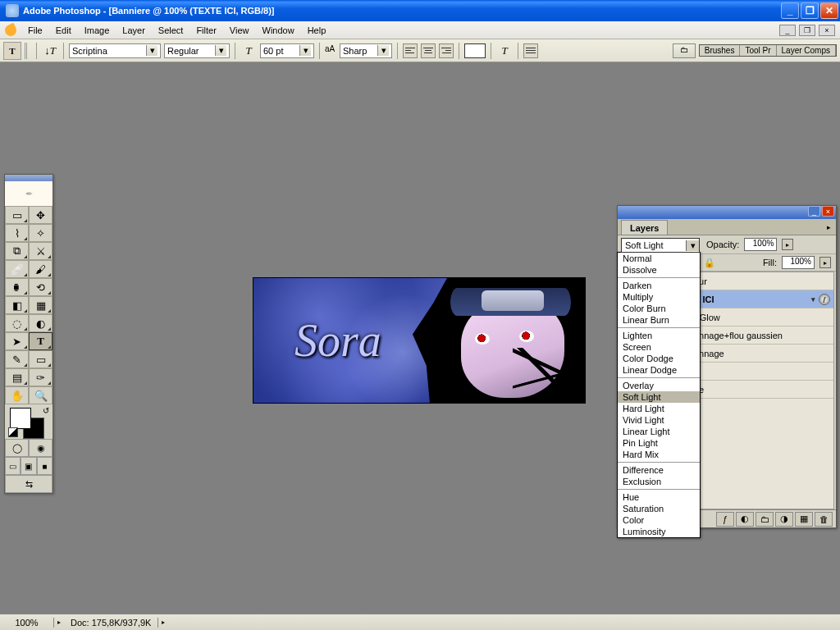 This screenshot has height=630, width=840. What do you see at coordinates (240, 30) in the screenshot?
I see `menu-view: View` at bounding box center [240, 30].